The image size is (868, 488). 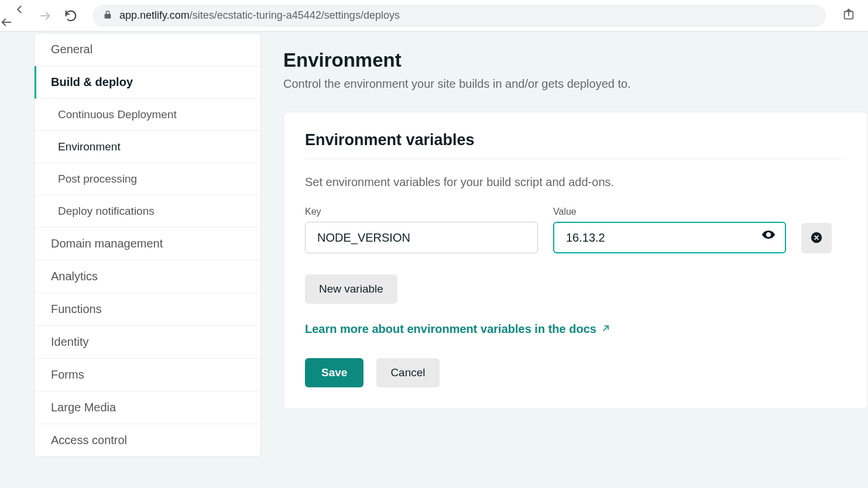 What do you see at coordinates (576, 84) in the screenshot?
I see `page-subtitle: Control the environment your site builds…` at bounding box center [576, 84].